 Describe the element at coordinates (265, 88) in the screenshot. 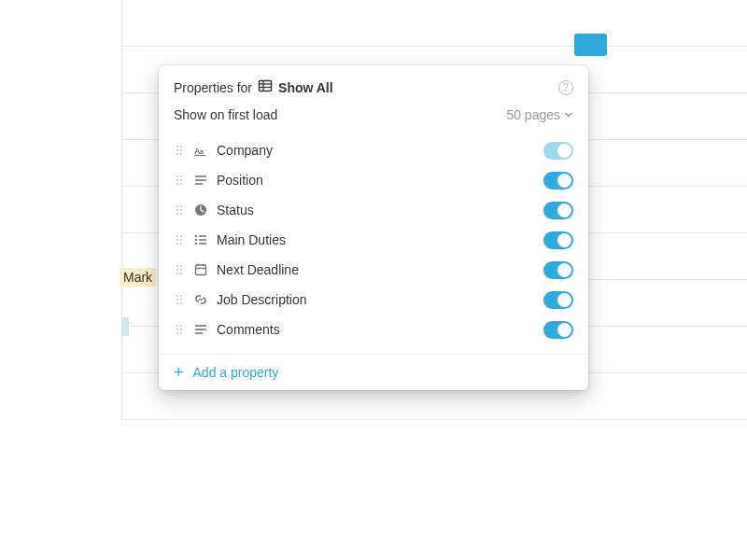

I see `table-view-icon` at that location.